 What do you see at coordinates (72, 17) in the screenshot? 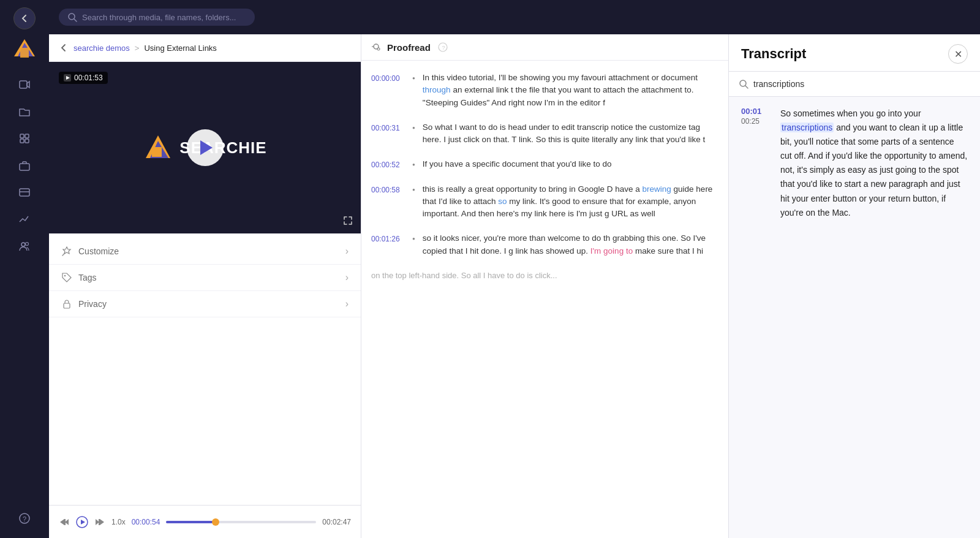
I see `search-icon` at bounding box center [72, 17].